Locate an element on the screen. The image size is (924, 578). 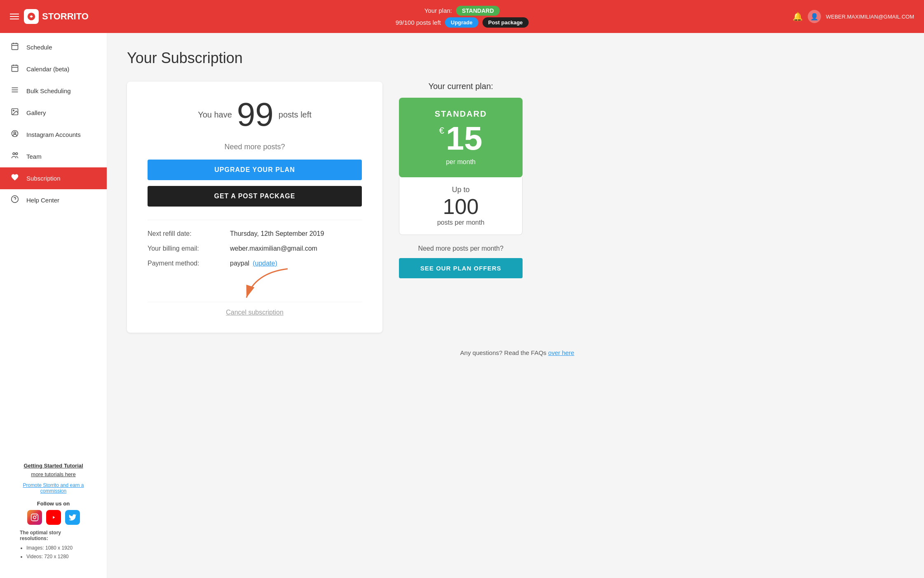
app-logo: STORRITO is located at coordinates (56, 16).